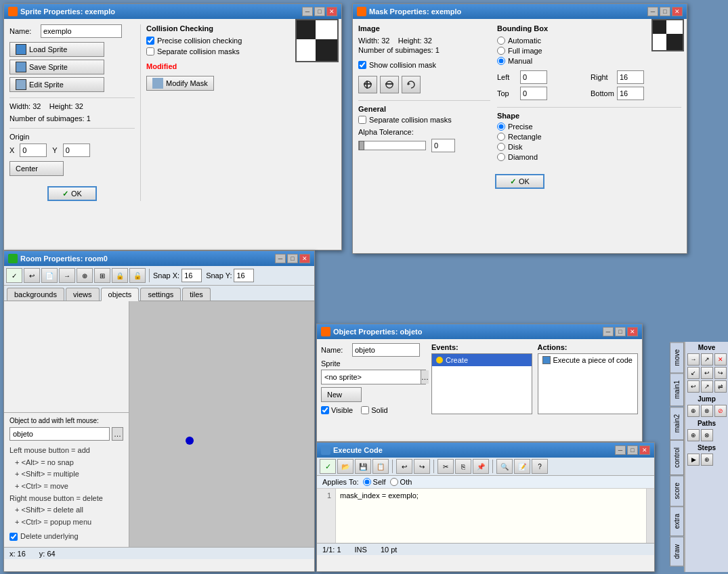 The height and width of the screenshot is (574, 728). I want to click on edit-sprite-btn: Edit Sprite, so click(57, 85).